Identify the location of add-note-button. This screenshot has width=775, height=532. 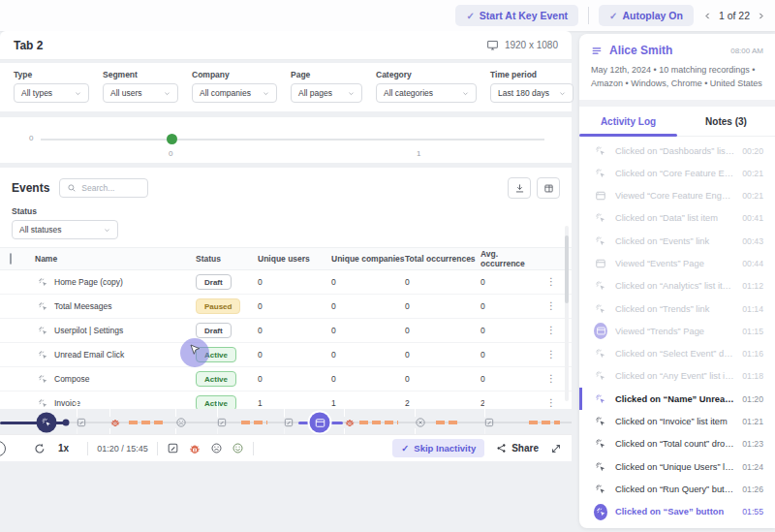
(172, 448).